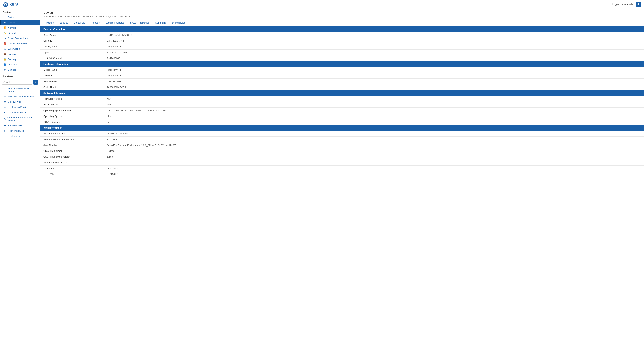 The width and height of the screenshot is (644, 364). I want to click on row-value: 1.10.0, so click(374, 157).